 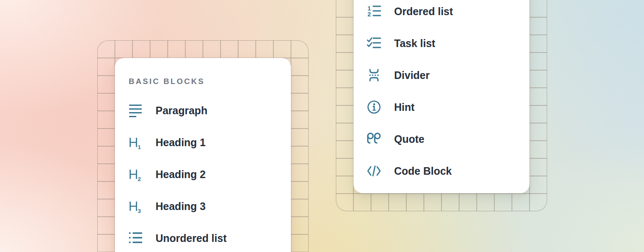 What do you see at coordinates (203, 237) in the screenshot?
I see `menu-item-unordered-list: Unordered list` at bounding box center [203, 237].